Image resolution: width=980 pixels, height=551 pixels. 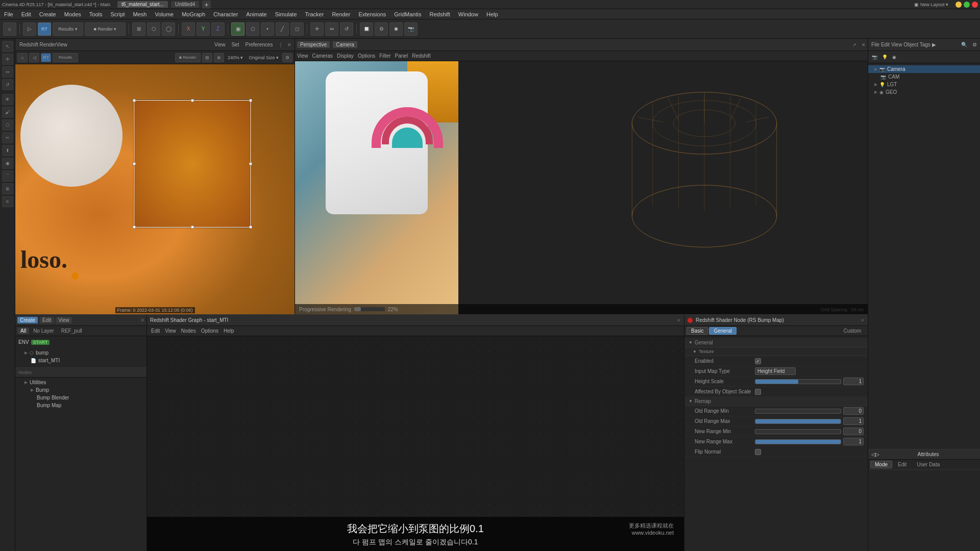 I want to click on br-tab-basic: Basic, so click(x=697, y=331).